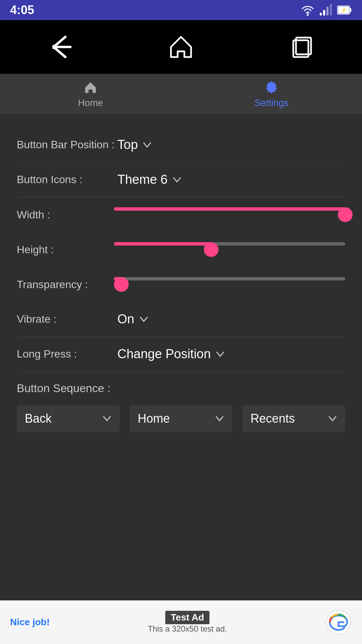  I want to click on button-bar-position-row: Button Bar Position : Top, so click(181, 145).